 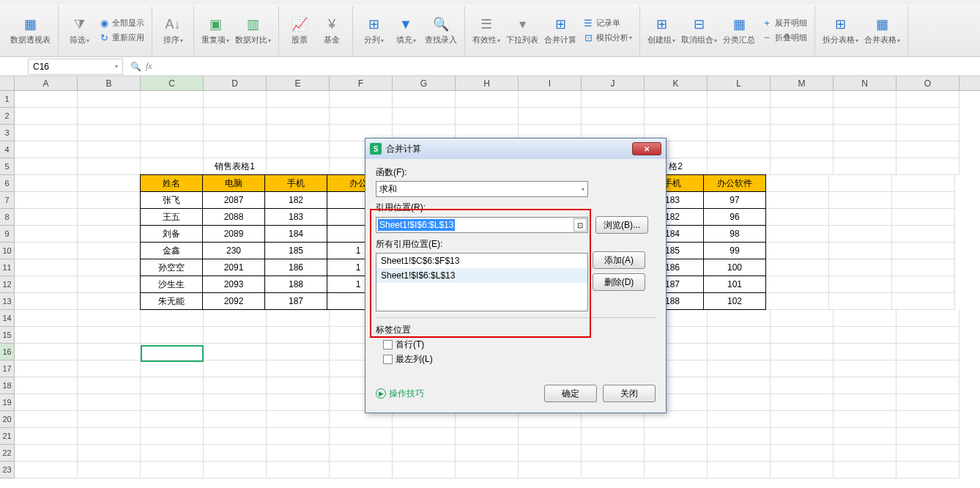 What do you see at coordinates (171, 284) in the screenshot?
I see `cell: 沙生生` at bounding box center [171, 284].